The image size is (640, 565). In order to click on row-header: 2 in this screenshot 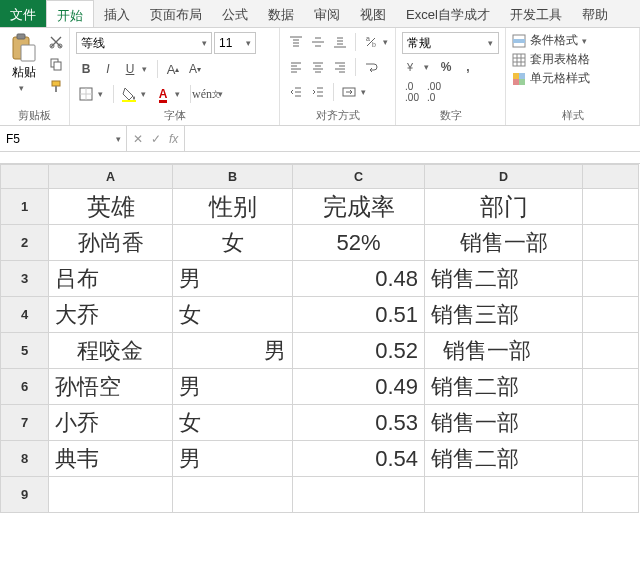, I will do `click(25, 243)`.